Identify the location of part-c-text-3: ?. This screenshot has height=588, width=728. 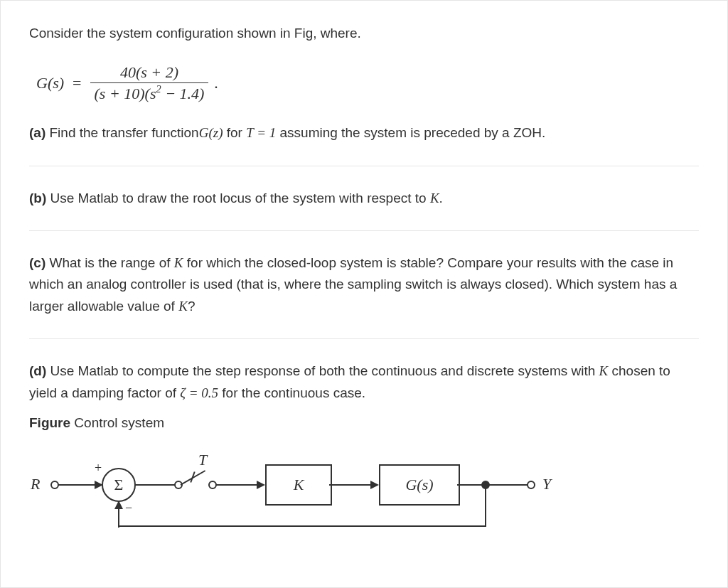
(192, 306).